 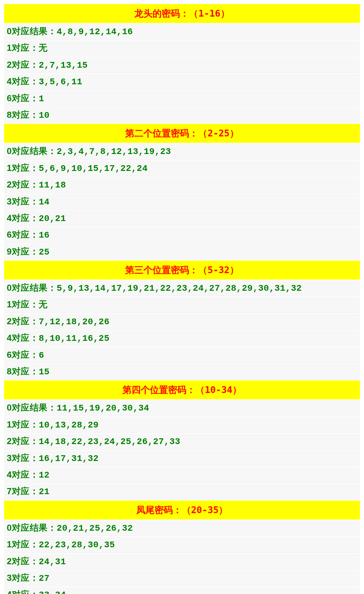 I want to click on section-title: 第三个位置密码：（5-32）, so click(x=182, y=270).